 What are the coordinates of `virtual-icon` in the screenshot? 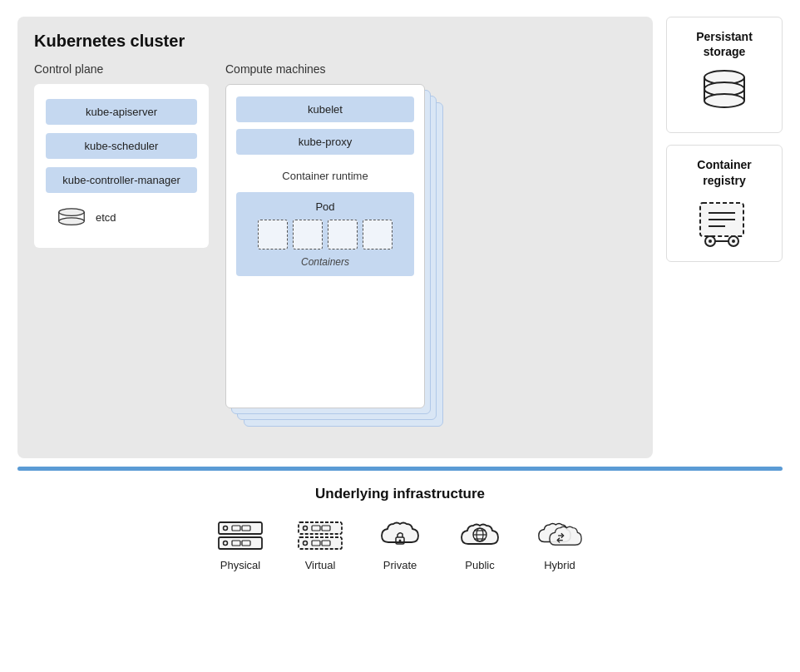 It's located at (320, 536).